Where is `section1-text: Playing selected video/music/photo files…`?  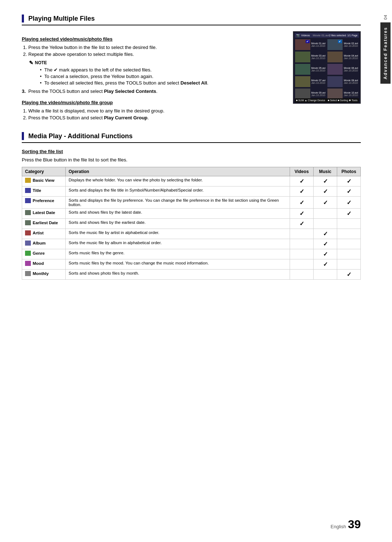
section1-text: Playing selected video/music/photo files… is located at coordinates (154, 77).